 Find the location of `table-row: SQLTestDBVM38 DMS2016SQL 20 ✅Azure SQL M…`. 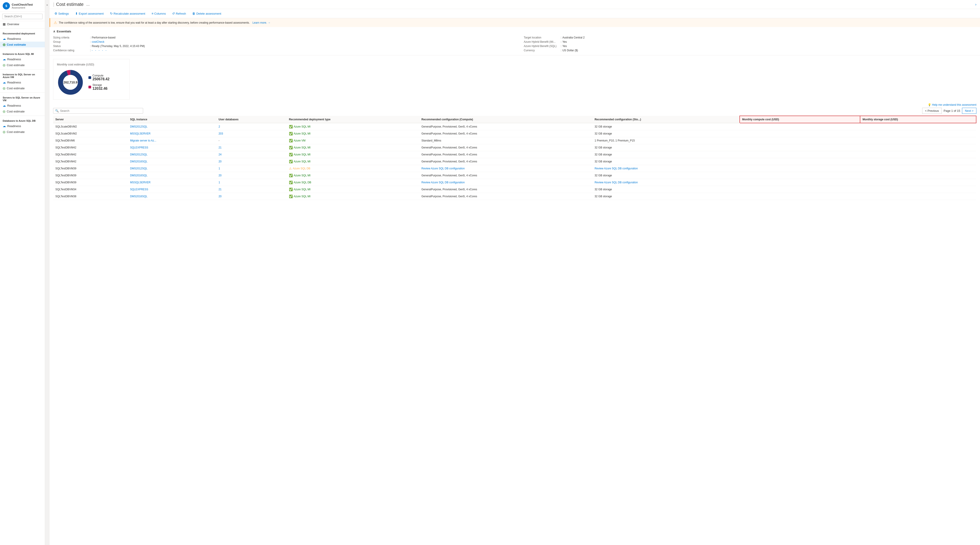

table-row: SQLTestDBVM38 DMS2016SQL 20 ✅Azure SQL M… is located at coordinates (515, 196).